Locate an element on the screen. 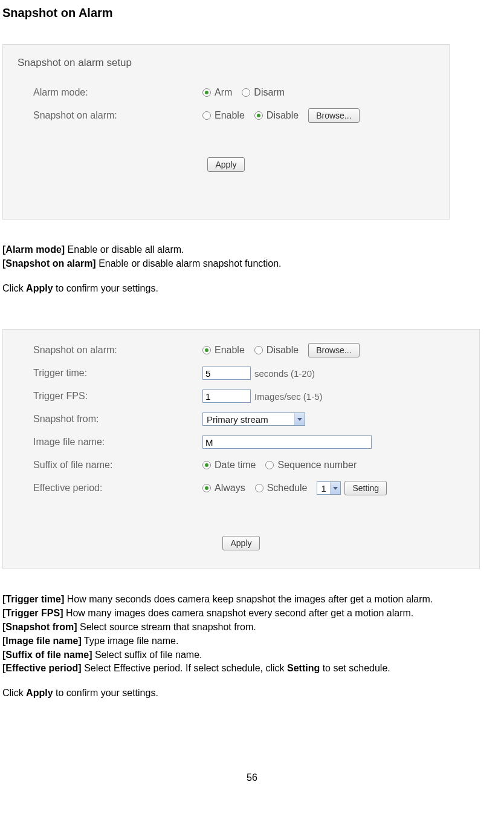 This screenshot has height=828, width=504. suffix-label: Suffix of file name: is located at coordinates (118, 465).